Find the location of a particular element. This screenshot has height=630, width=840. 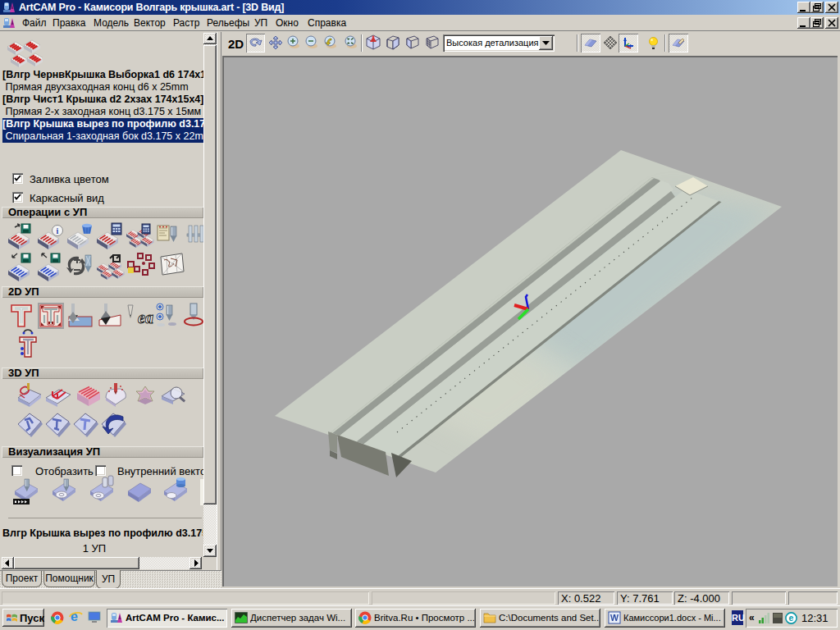

svg-text: i is located at coordinates (57, 231).